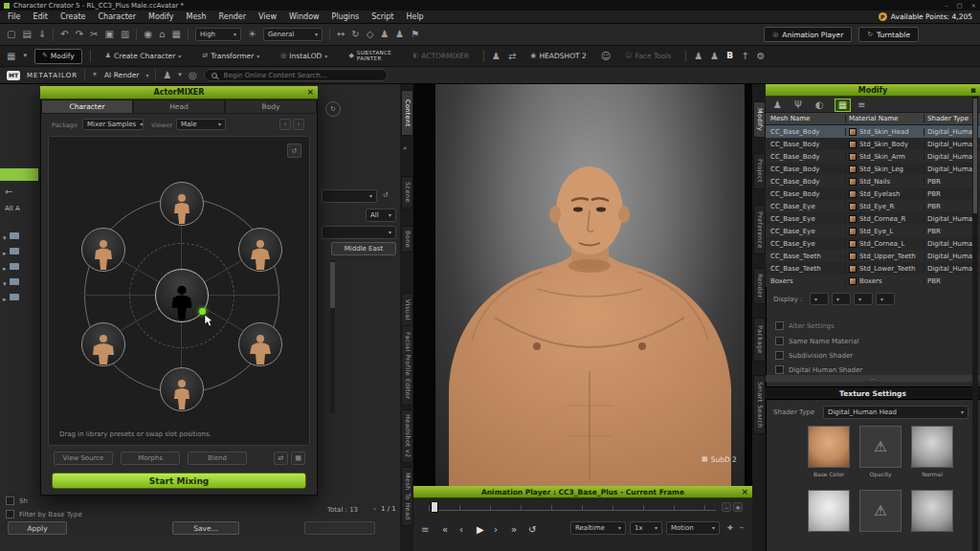  What do you see at coordinates (405, 149) in the screenshot?
I see `collapse-icon: »` at bounding box center [405, 149].